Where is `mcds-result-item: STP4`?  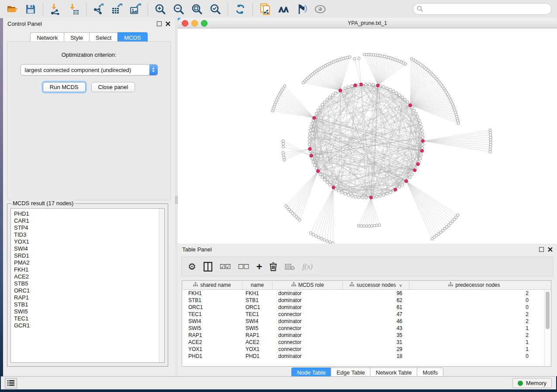 mcds-result-item: STP4 is located at coordinates (89, 228).